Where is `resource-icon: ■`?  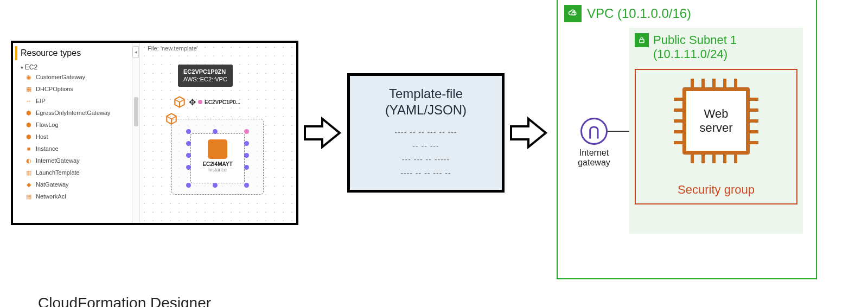 resource-icon: ■ is located at coordinates (29, 149).